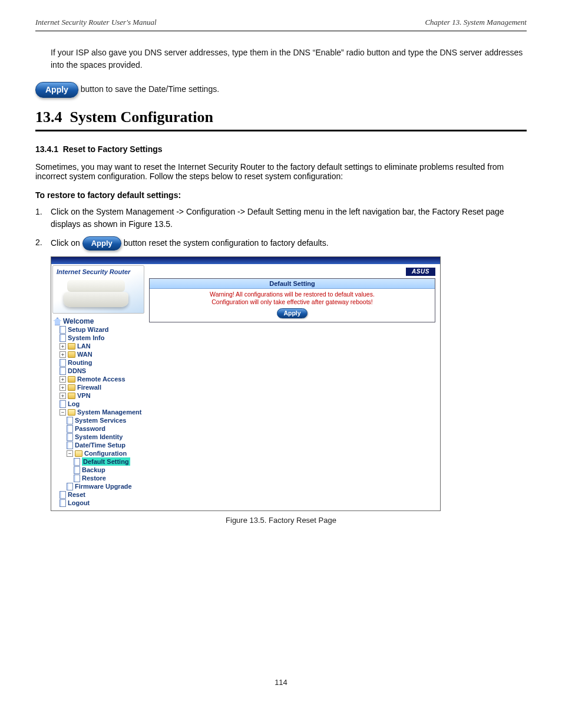 This screenshot has height=728, width=562. What do you see at coordinates (99, 420) in the screenshot?
I see `tree-item-syssvc: System Services` at bounding box center [99, 420].